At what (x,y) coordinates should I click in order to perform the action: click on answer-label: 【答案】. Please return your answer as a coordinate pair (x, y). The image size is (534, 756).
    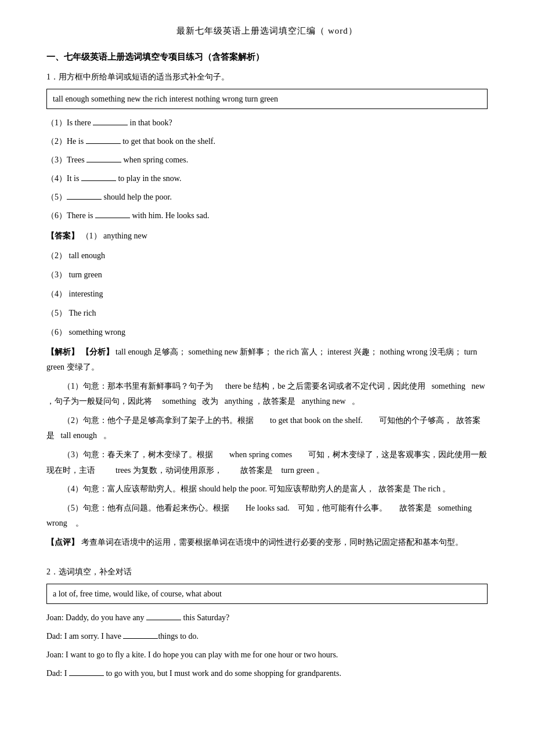
    Looking at the image, I should click on (63, 236).